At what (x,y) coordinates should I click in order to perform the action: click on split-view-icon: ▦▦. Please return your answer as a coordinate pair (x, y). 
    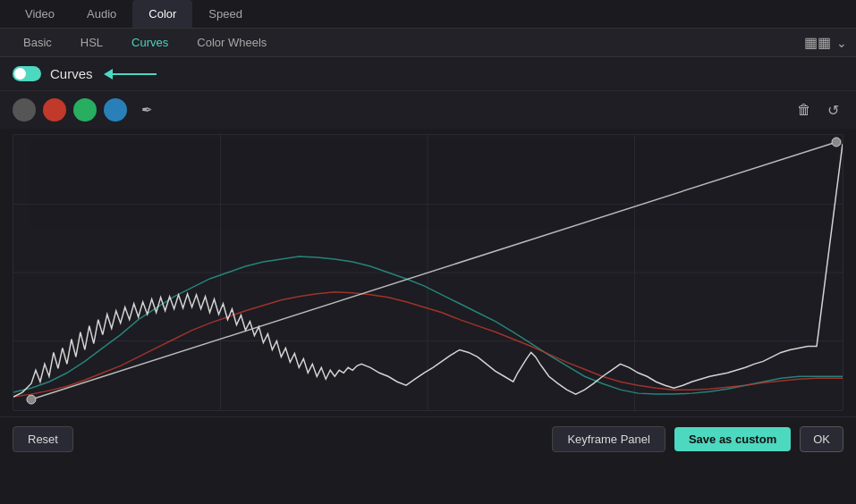
    Looking at the image, I should click on (818, 43).